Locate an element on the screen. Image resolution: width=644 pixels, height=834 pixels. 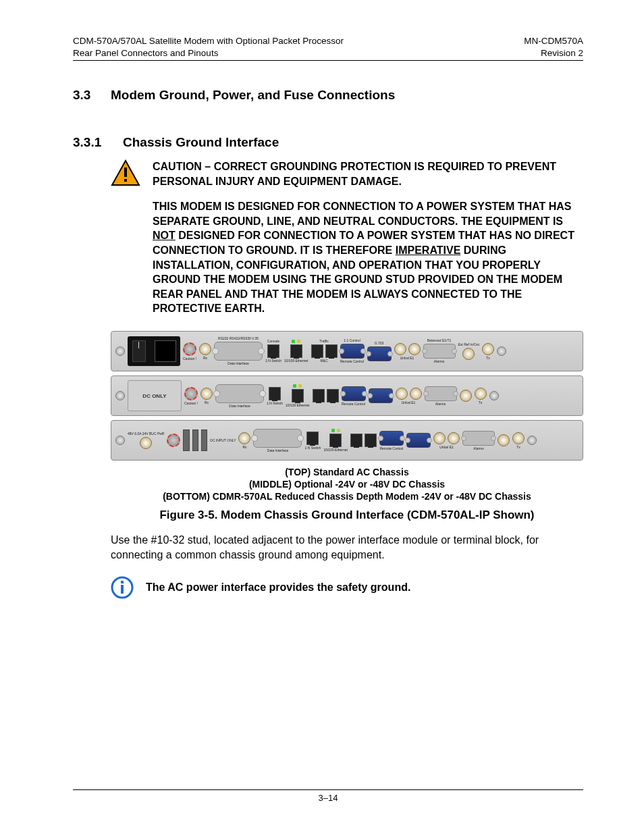
dc-power-module: DC ONLY is located at coordinates (155, 396).